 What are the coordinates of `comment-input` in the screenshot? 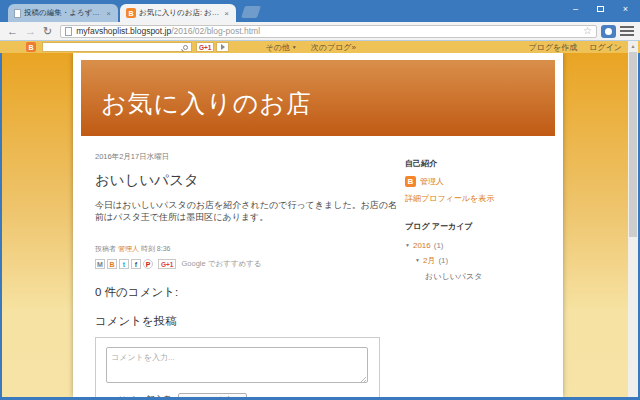 It's located at (237, 365).